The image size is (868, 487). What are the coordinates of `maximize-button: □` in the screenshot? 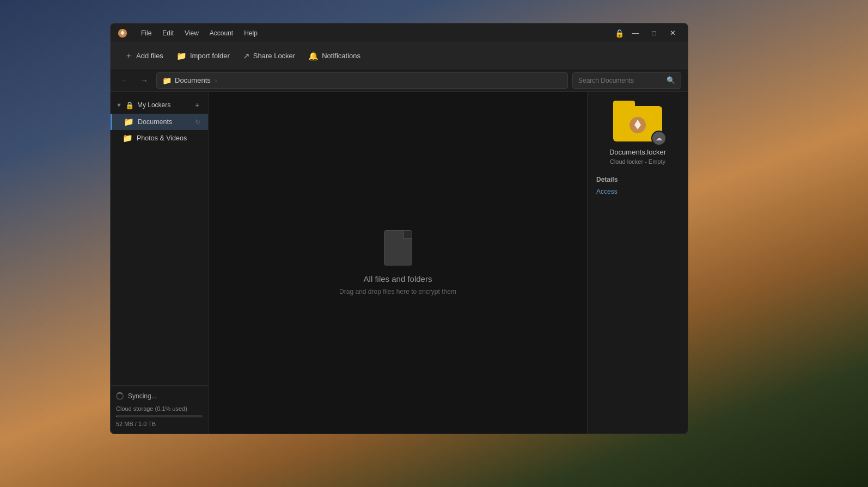 It's located at (654, 33).